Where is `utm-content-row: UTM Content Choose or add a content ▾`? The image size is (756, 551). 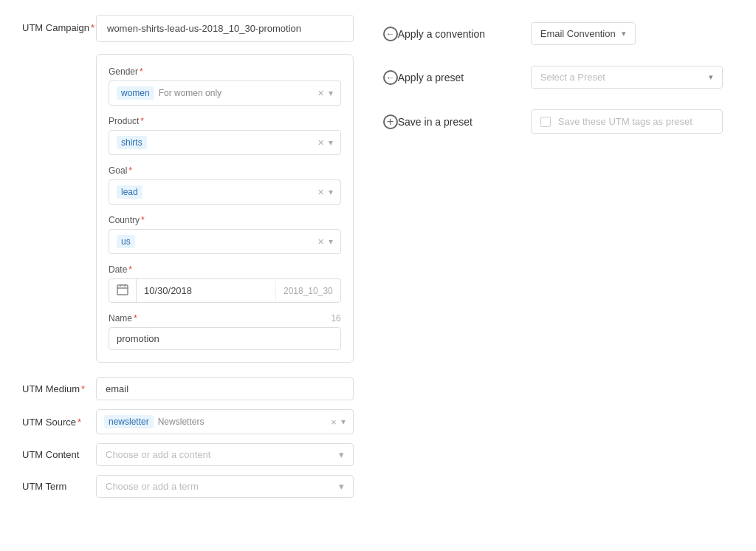 utm-content-row: UTM Content Choose or add a content ▾ is located at coordinates (188, 455).